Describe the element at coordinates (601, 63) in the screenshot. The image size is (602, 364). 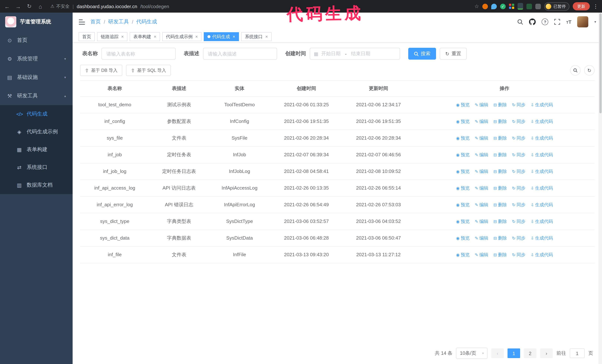
I see `scrollbar-thumb` at that location.